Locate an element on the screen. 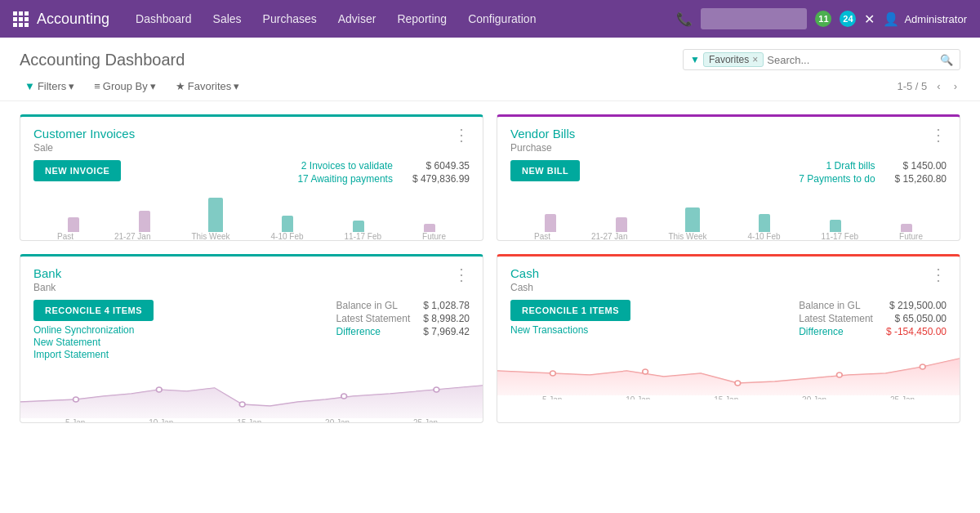 The image size is (980, 513). filter-tag: Favorites × is located at coordinates (733, 60).